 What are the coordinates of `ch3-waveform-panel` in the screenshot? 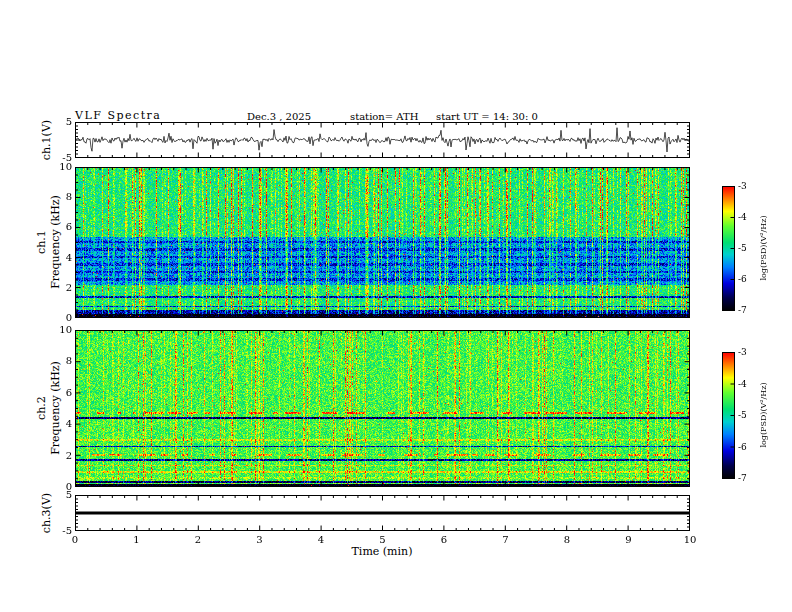 It's located at (382, 513).